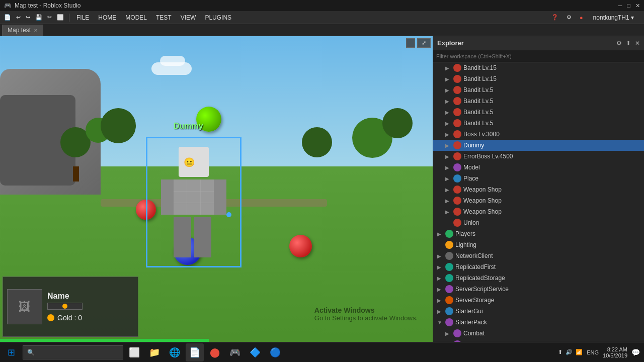 The width and height of the screenshot is (644, 362). I want to click on tree-item: Lighting, so click(538, 245).